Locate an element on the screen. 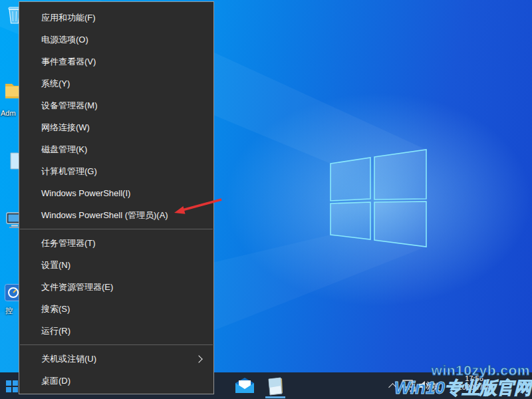  menu-item-network-connections: 网络连接(W) is located at coordinates (116, 128).